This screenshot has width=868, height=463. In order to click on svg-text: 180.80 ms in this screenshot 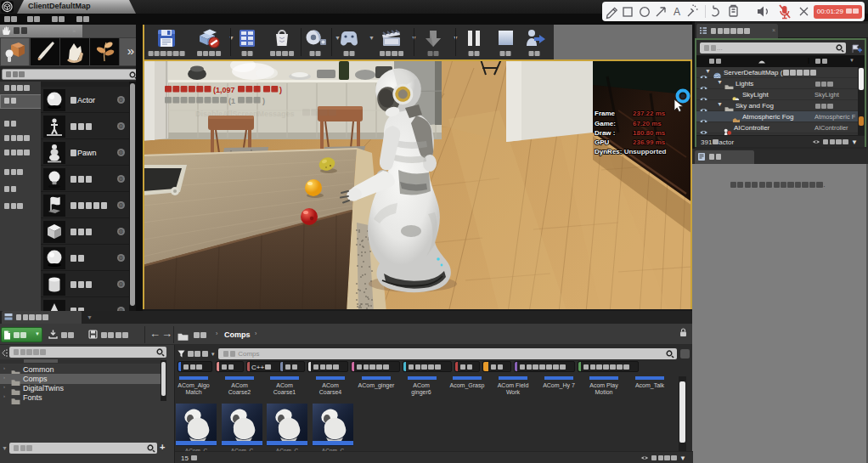, I will do `click(649, 133)`.